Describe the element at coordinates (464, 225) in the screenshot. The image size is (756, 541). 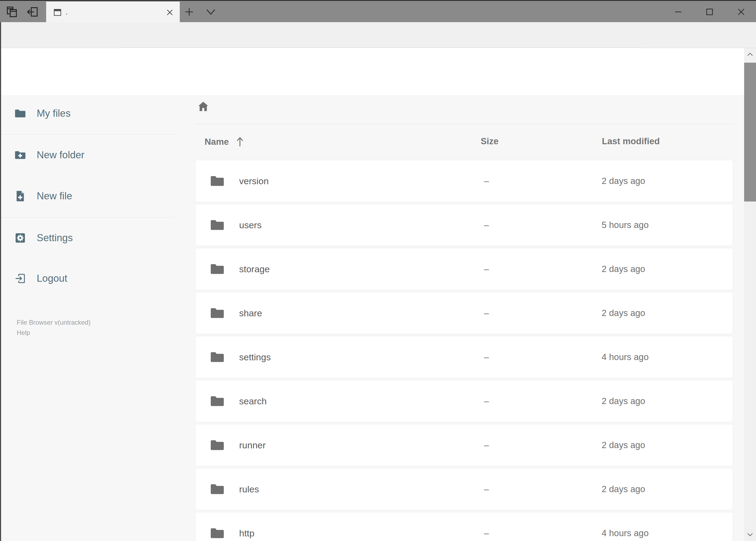
I see `table-row: users – 5 hours ago` at that location.